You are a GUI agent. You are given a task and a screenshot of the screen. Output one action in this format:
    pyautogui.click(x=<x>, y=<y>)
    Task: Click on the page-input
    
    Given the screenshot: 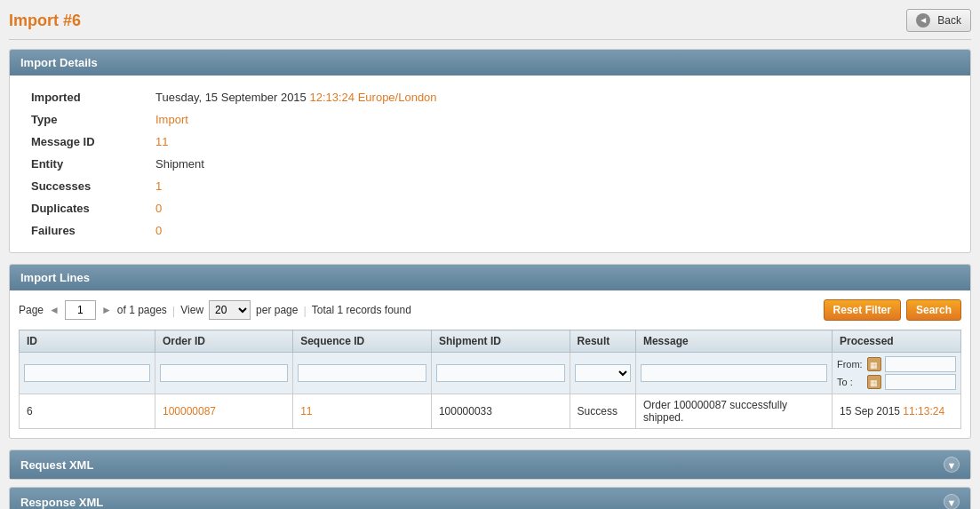 What is the action you would take?
    pyautogui.click(x=80, y=310)
    